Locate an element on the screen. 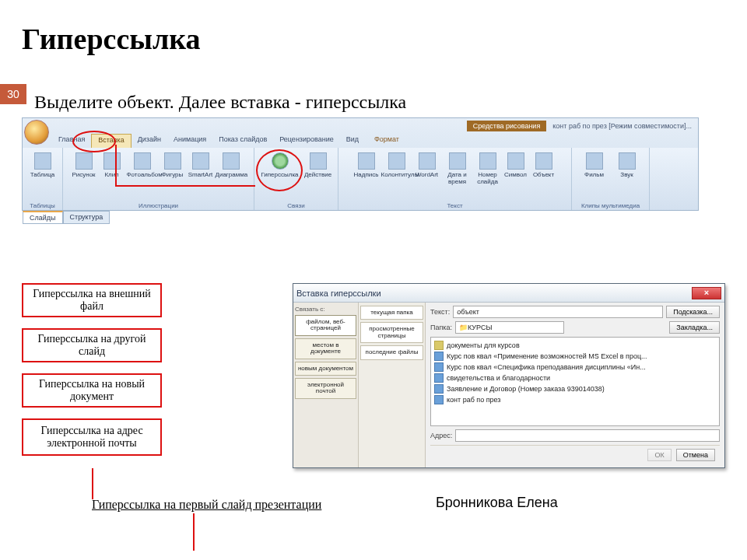 The image size is (747, 560). link-to-new-doc: новым документом is located at coordinates (325, 369).